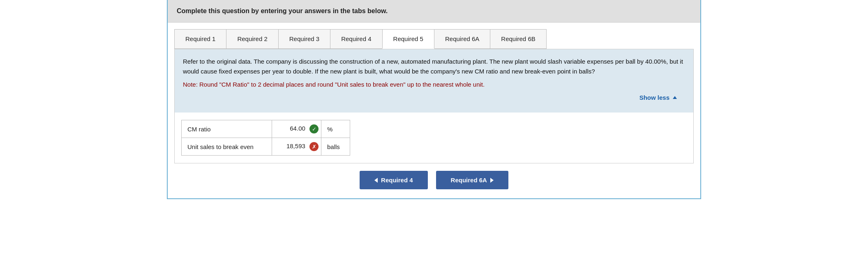 This screenshot has width=868, height=271. I want to click on tab-required-6a: Required 6A, so click(462, 39).